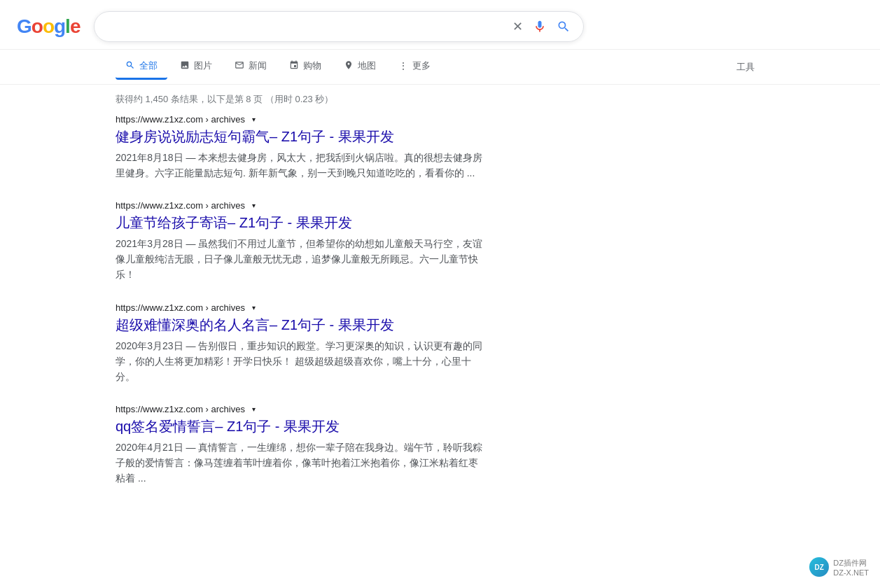  What do you see at coordinates (440, 67) in the screenshot?
I see `nav-tabs: 全部 图片 新闻 购物 地图 ⋮ 更多 工具` at bounding box center [440, 67].